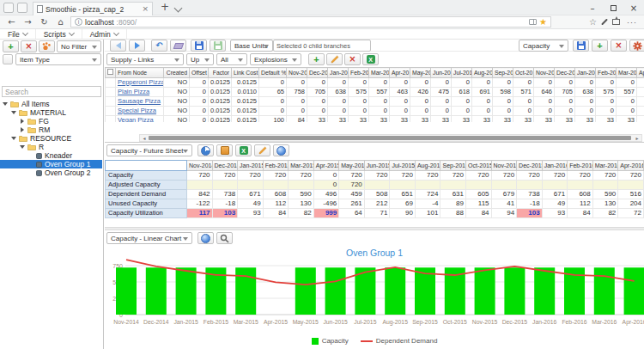 This screenshot has height=349, width=644. What do you see at coordinates (580, 46) in the screenshot?
I see `save-view-button` at bounding box center [580, 46].